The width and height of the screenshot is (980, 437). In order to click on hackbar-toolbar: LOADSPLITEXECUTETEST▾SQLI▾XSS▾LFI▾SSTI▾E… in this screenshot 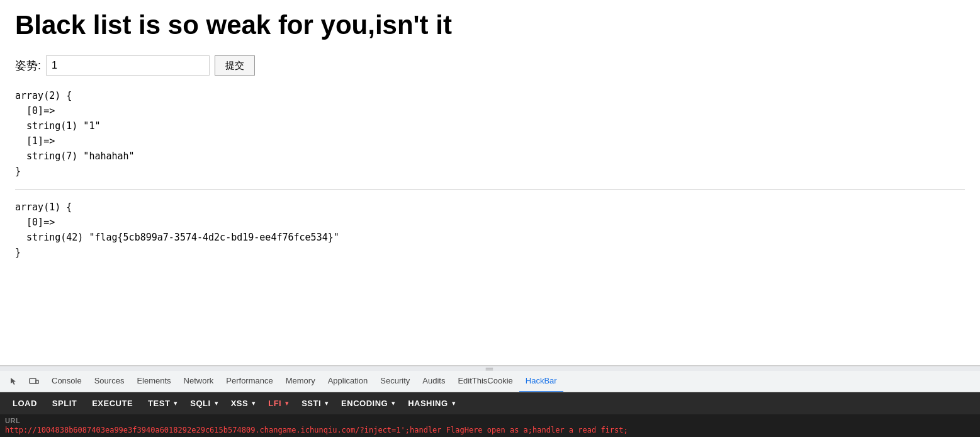, I will do `click(490, 403)`.